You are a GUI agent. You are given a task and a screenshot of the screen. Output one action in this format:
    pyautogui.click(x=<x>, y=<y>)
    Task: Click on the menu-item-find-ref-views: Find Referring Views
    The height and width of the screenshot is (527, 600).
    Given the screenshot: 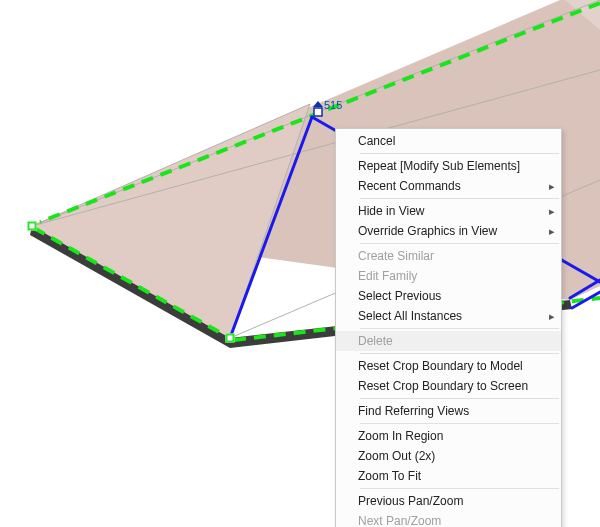 What is the action you would take?
    pyautogui.click(x=448, y=411)
    